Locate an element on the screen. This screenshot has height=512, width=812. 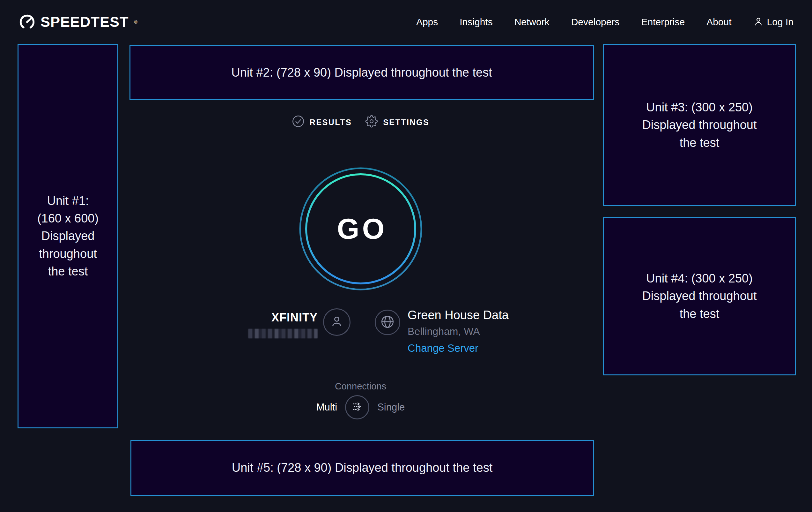
go-button-label: GO is located at coordinates (361, 229).